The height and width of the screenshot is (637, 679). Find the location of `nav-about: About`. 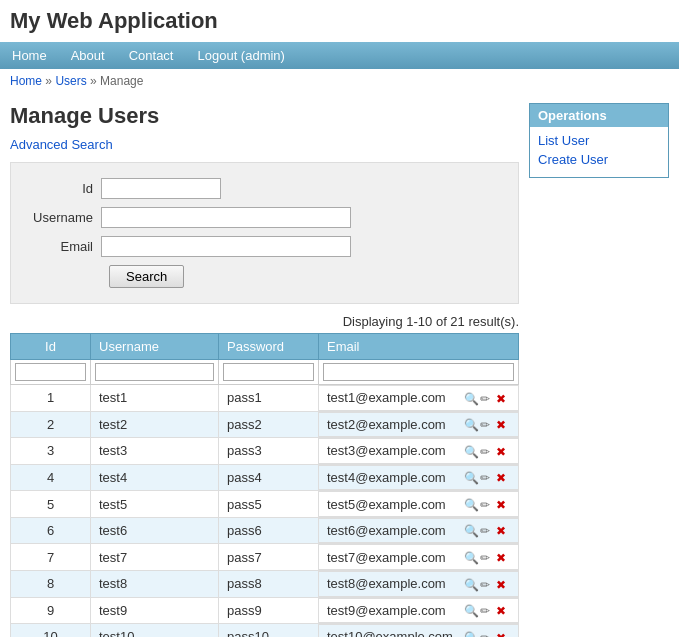

nav-about: About is located at coordinates (88, 56).